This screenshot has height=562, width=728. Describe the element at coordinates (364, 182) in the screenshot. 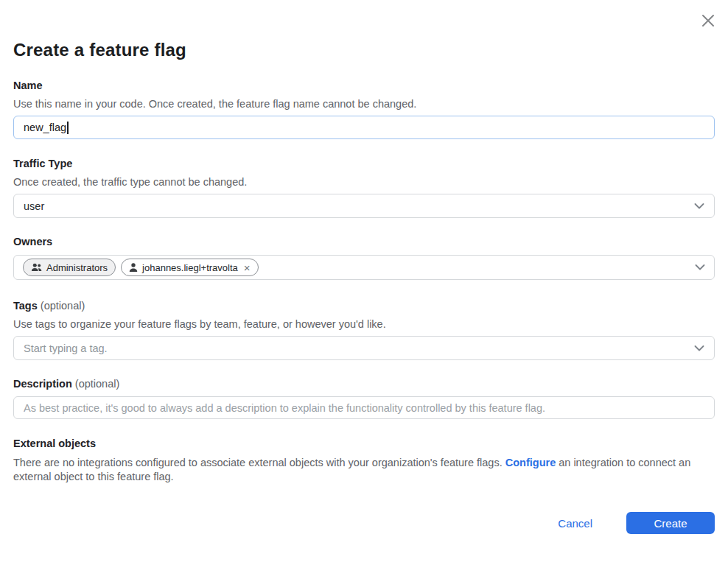

I see `traffic-type-description: Once created, the traffic type cannot be…` at that location.